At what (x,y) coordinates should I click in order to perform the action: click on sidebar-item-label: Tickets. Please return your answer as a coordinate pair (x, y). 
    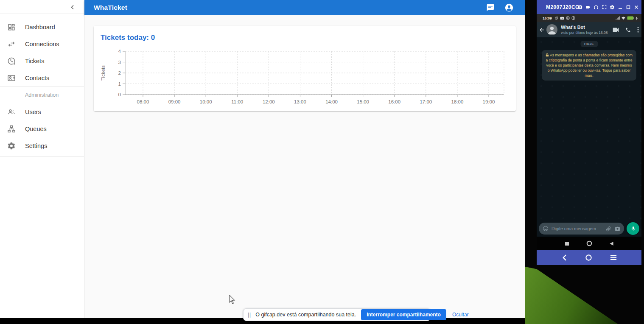
    Looking at the image, I should click on (35, 61).